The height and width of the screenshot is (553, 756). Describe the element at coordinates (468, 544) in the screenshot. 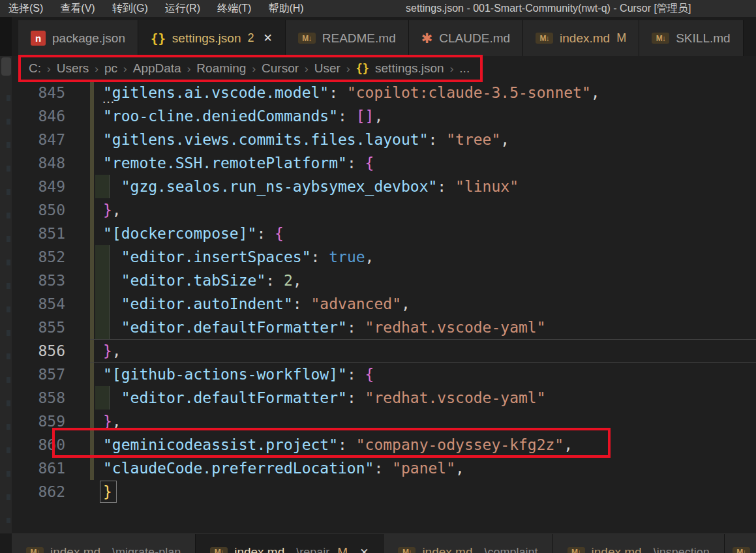

I see `bottom-editor-tab: M↓index.md\complaint` at that location.